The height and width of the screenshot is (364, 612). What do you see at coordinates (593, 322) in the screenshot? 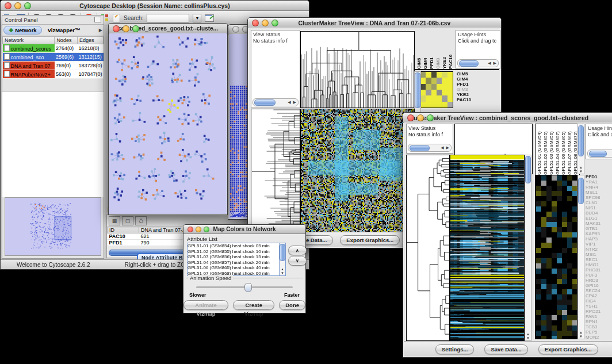
I see `gene-label: RPN1` at bounding box center [593, 322].